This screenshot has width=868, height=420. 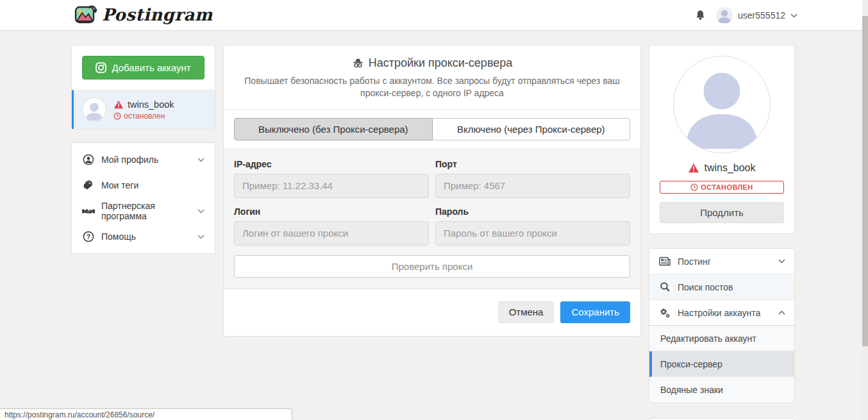 What do you see at coordinates (722, 326) in the screenshot?
I see `account-menu: Постинг Поиск постов` at bounding box center [722, 326].